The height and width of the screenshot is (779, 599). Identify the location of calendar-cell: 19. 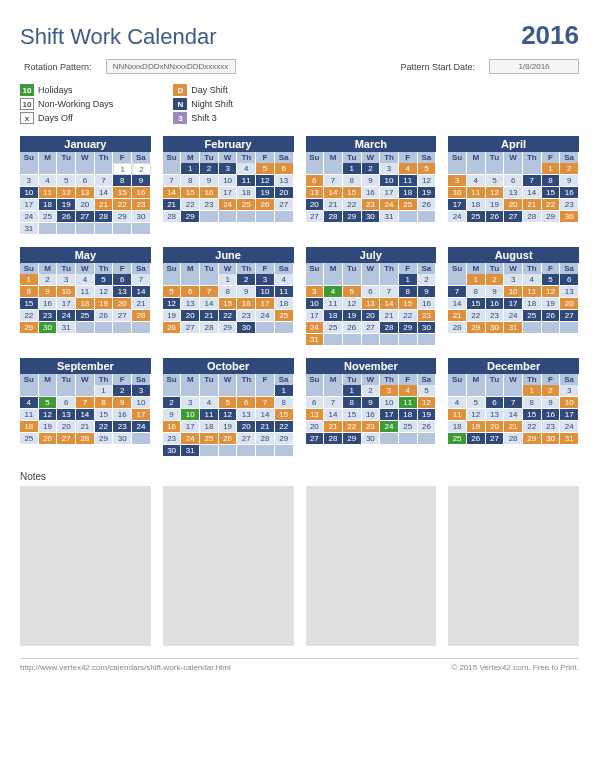
(352, 316).